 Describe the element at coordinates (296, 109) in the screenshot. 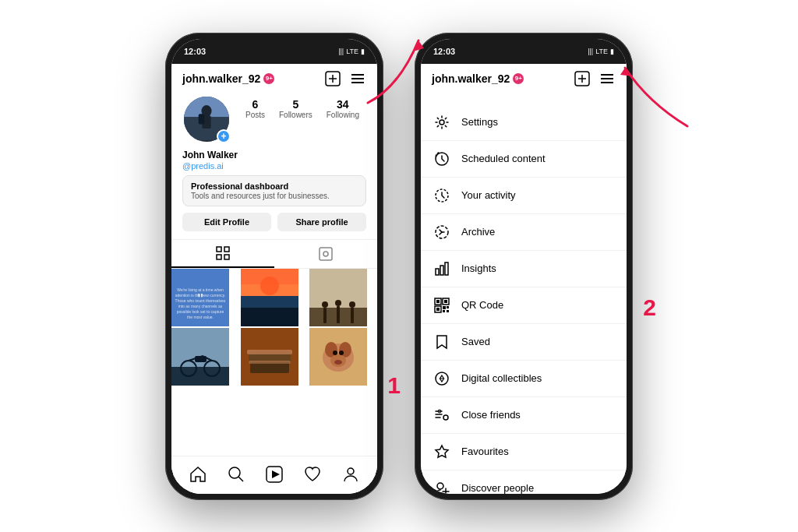

I see `followers-stat: 5 Followers` at that location.